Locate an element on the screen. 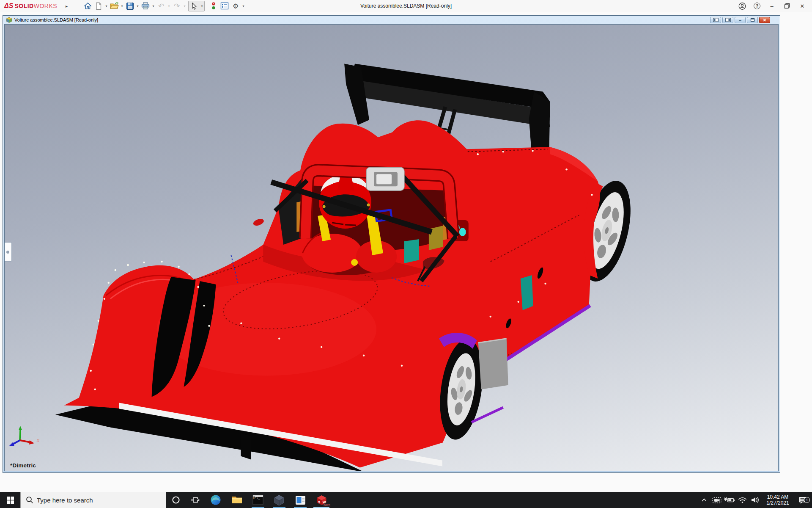  side-mirror is located at coordinates (259, 222).